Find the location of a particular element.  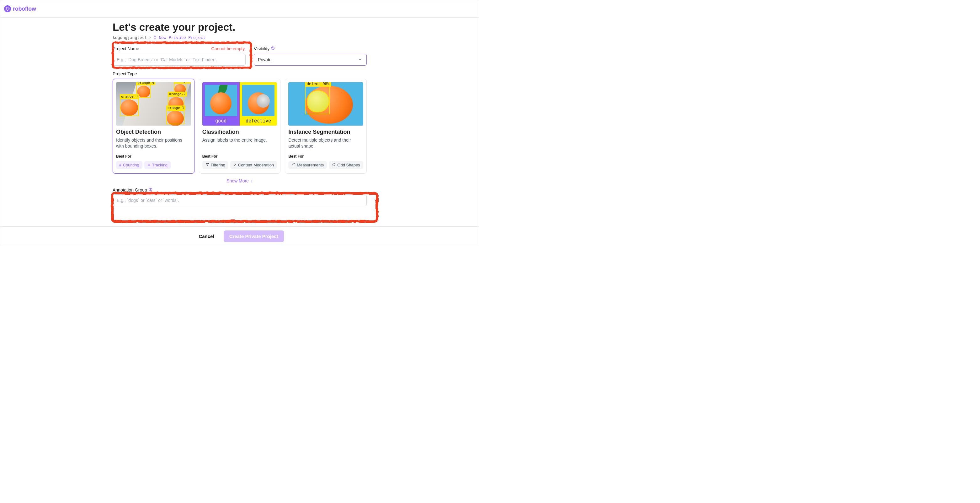

project-type-instance-segmentation: defect 98% Instance Segmentation Detect … is located at coordinates (326, 126).